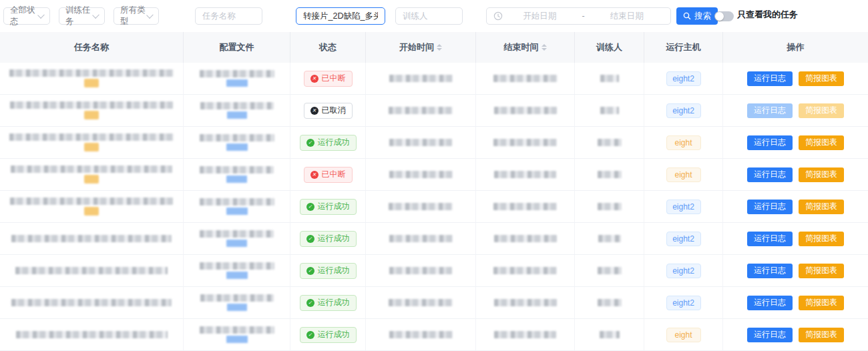 The image size is (868, 351). Describe the element at coordinates (578, 16) in the screenshot. I see `date-range-picker: 开始日期 - 结束日期` at that location.